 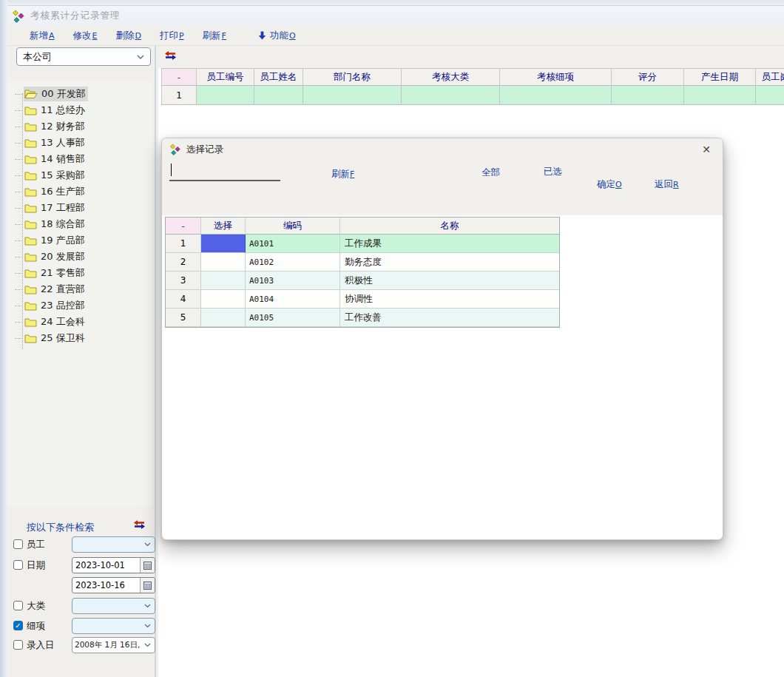 What do you see at coordinates (293, 262) in the screenshot?
I see `code-cell: A0102` at bounding box center [293, 262].